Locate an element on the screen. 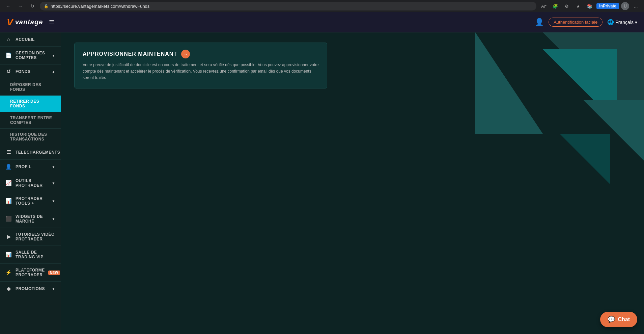 The width and height of the screenshot is (644, 334). profile-icon: 👤 is located at coordinates (9, 167).